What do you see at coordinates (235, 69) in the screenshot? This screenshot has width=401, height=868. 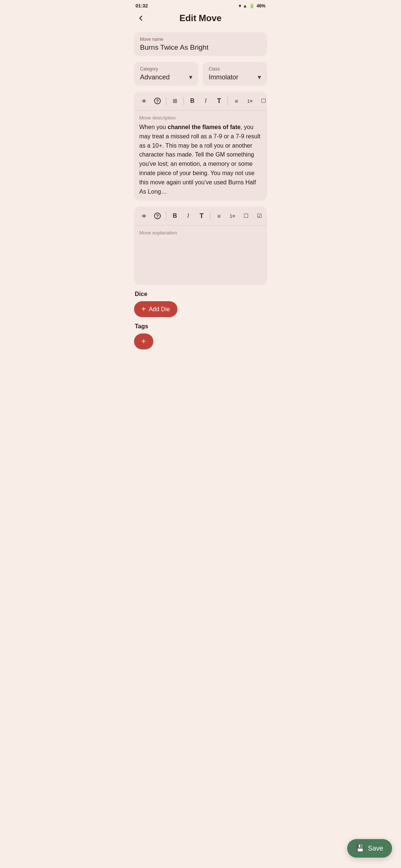 I see `class-label: Class` at bounding box center [235, 69].